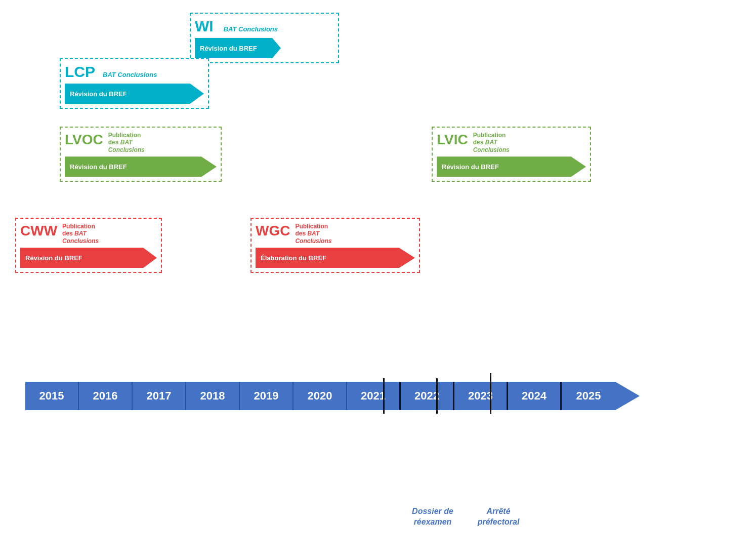 This screenshot has height=558, width=756. I want to click on wi-bat-label: BAT Conclusions, so click(251, 29).